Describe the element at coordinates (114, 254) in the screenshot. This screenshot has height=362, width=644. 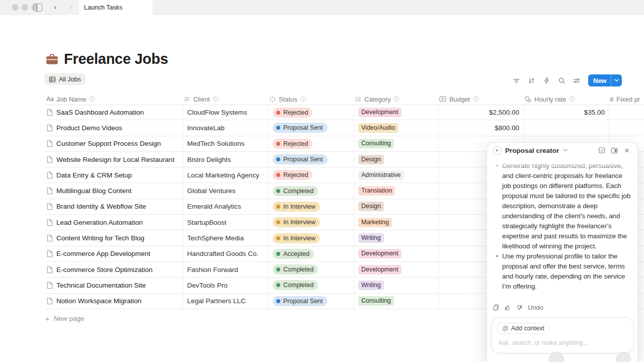
I see `job-name-cell: E-commerce App Development` at that location.